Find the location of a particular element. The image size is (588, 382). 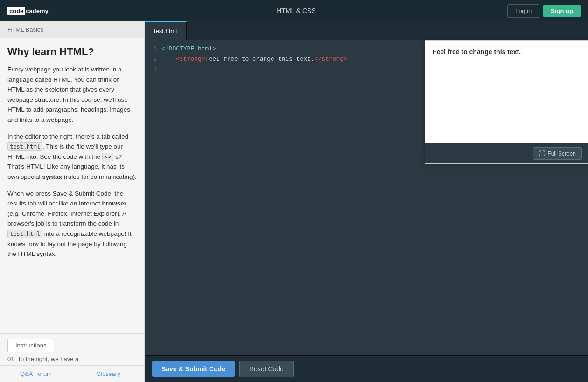

instructions-tab-row: Instructions is located at coordinates (72, 343).